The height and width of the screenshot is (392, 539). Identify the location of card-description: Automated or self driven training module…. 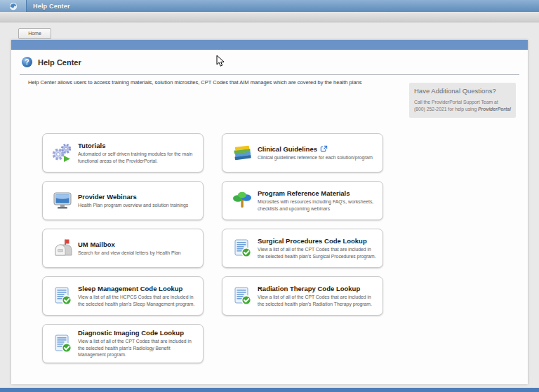
(138, 157).